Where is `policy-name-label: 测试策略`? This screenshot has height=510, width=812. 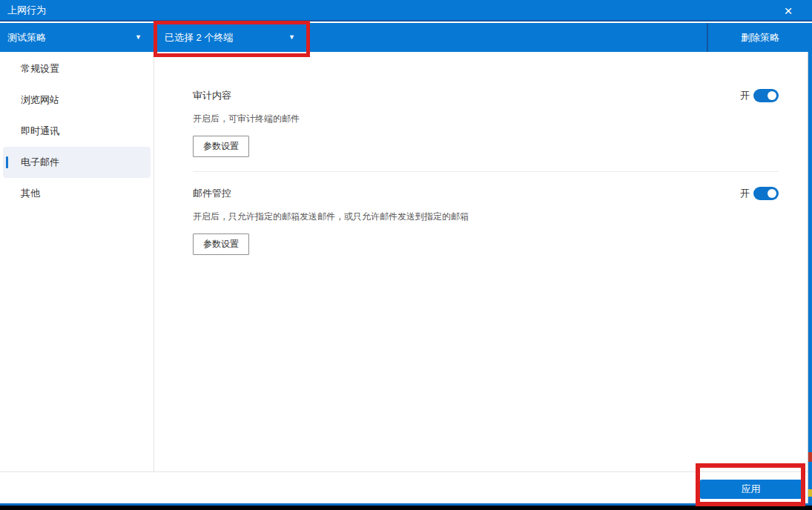
policy-name-label: 测试策略 is located at coordinates (27, 38).